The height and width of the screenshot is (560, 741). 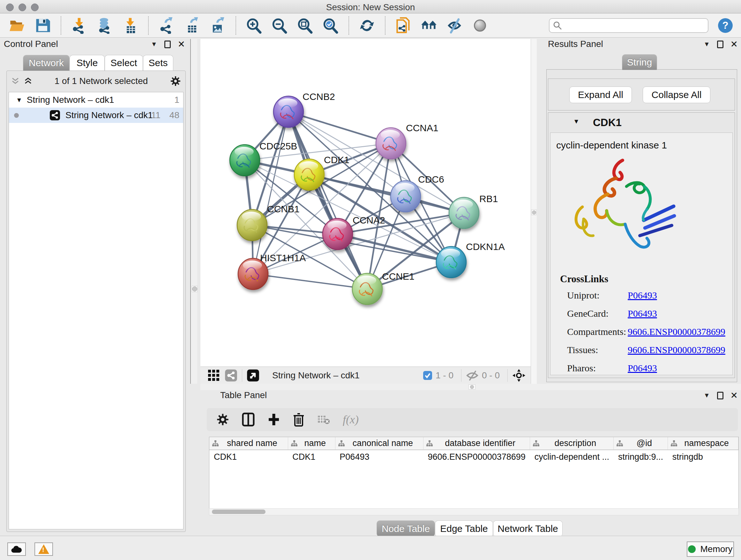 What do you see at coordinates (96, 115) in the screenshot?
I see `network-row: String Network – cdk1 11 48` at bounding box center [96, 115].